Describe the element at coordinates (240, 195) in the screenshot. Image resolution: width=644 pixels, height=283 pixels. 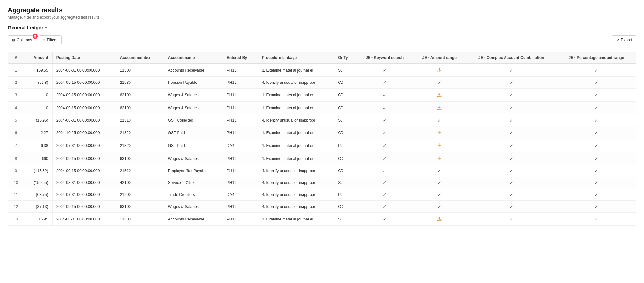
I see `cell-entered-by: DA4` at that location.